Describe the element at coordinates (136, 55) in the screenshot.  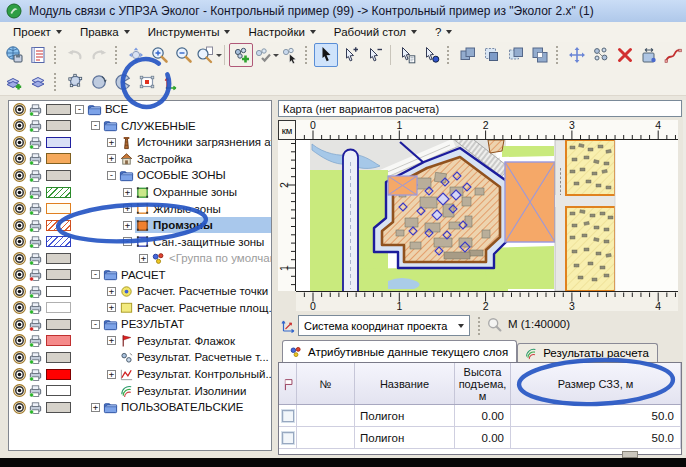
I see `pan-button` at that location.